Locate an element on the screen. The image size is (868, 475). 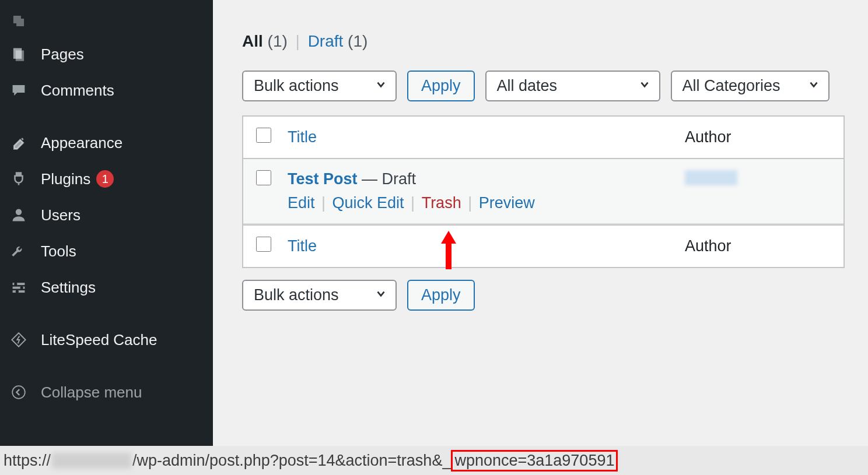
annotation-arrow is located at coordinates (449, 254).